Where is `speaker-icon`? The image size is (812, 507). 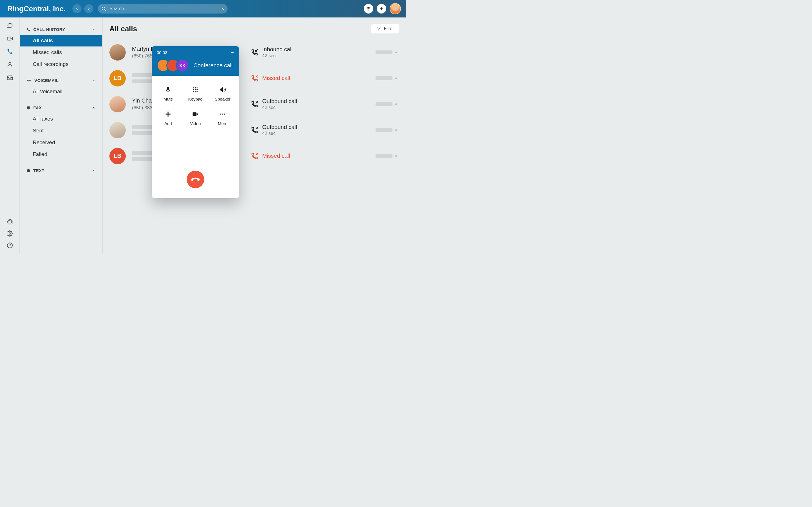 speaker-icon is located at coordinates (223, 90).